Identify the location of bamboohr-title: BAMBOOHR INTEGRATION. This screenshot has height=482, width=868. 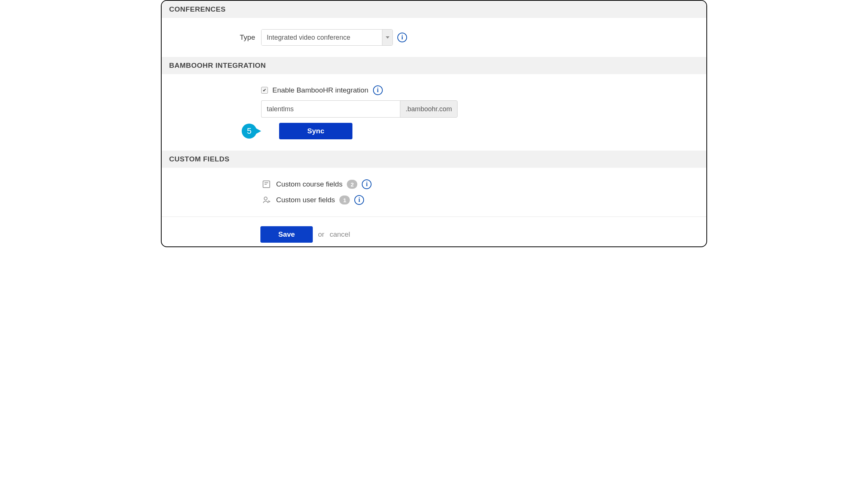
(218, 65).